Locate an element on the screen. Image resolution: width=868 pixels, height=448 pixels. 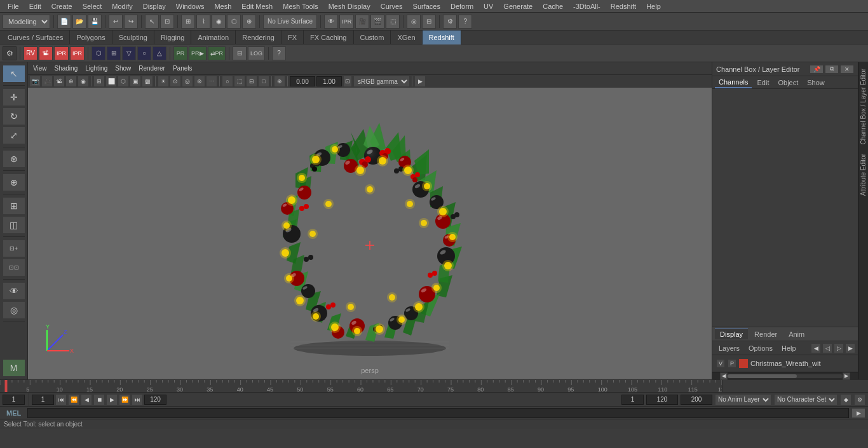
layer-visibility: V is located at coordinates (721, 363).